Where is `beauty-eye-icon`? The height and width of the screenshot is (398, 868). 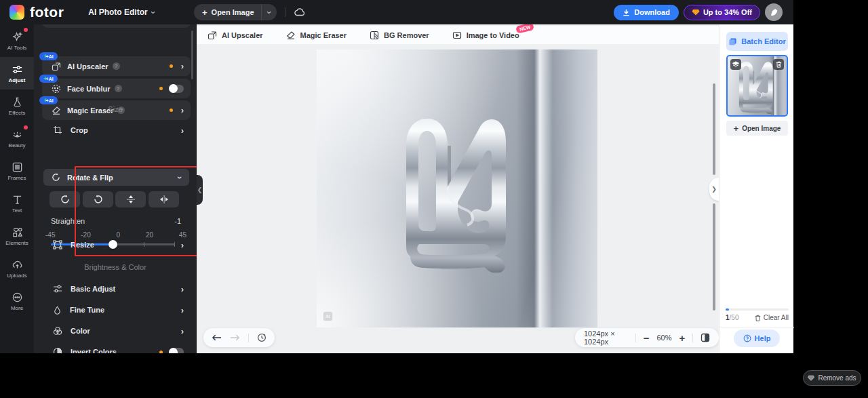 beauty-eye-icon is located at coordinates (18, 134).